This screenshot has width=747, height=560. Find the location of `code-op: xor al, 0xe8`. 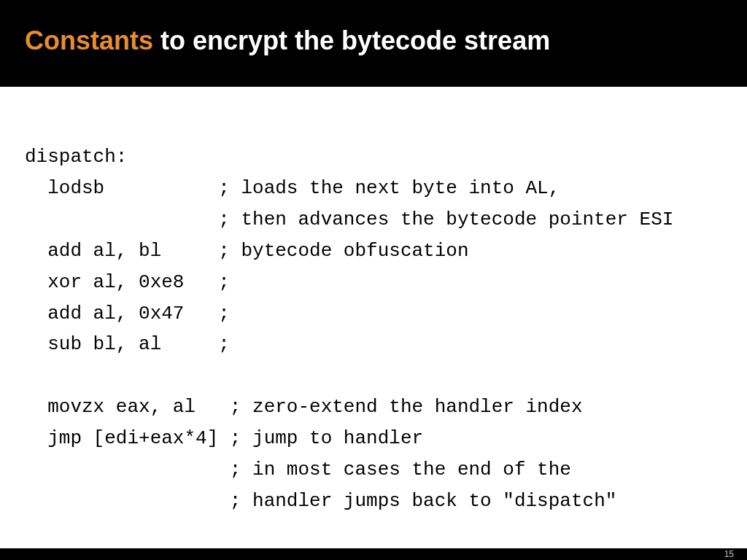

code-op: xor al, 0xe8 is located at coordinates (133, 283).